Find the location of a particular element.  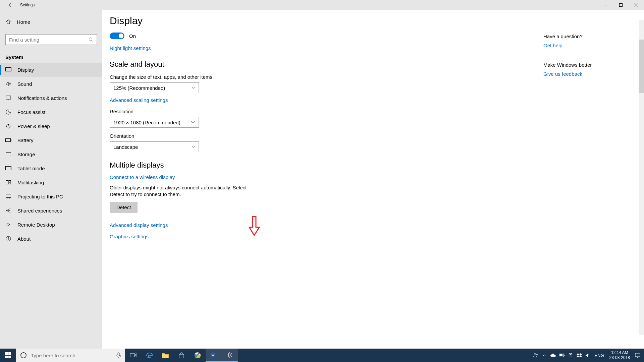

sidebar-item-remote-desktop: Remote Desktop is located at coordinates (51, 225).